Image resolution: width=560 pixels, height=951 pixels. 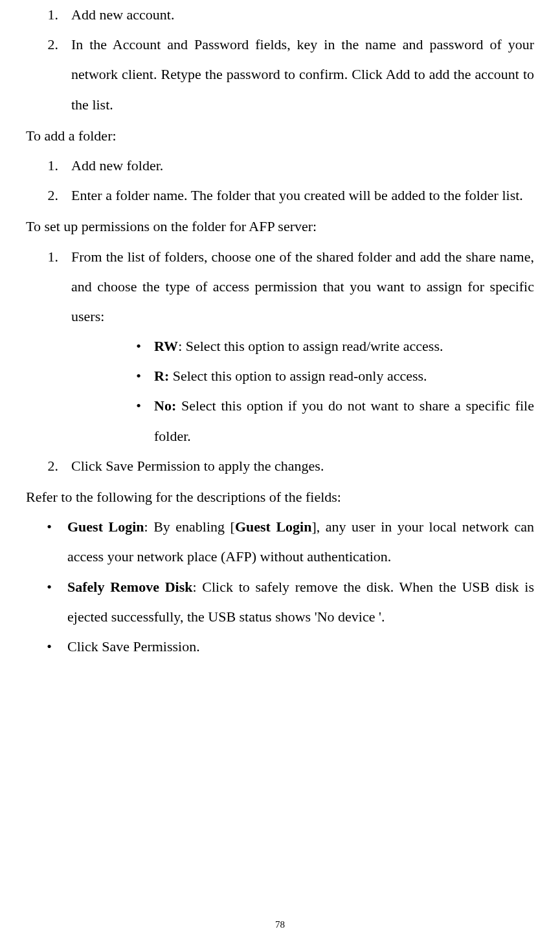 I want to click on list-text: Safely Remove Disk: Click to safely remo…, so click(x=300, y=602).